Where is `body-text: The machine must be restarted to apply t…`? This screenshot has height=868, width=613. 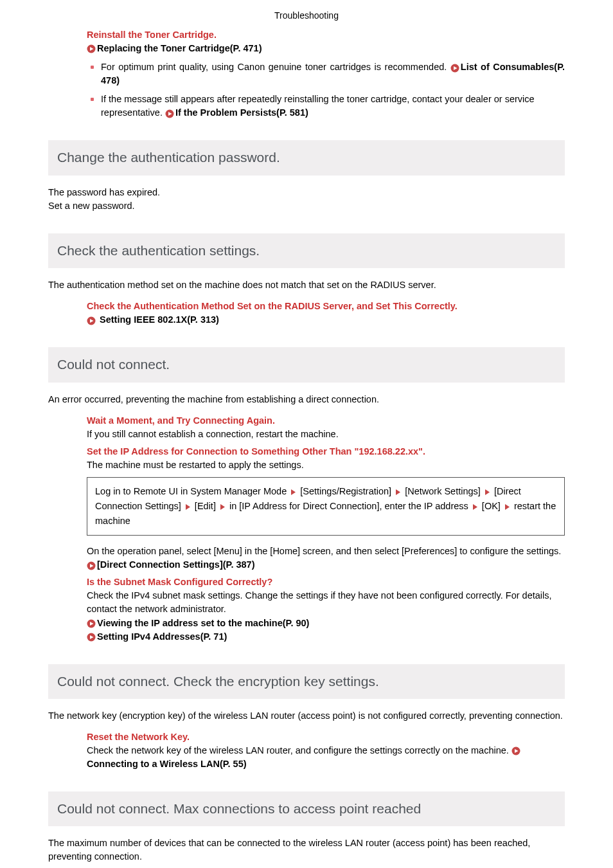
body-text: The machine must be restarted to apply t… is located at coordinates (326, 466).